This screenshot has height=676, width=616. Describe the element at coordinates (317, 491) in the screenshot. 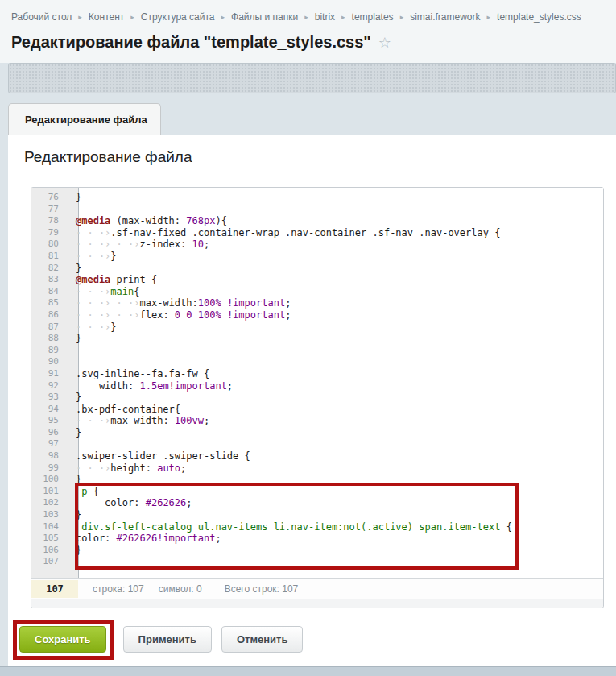

I see `code-line: 101 p {` at that location.